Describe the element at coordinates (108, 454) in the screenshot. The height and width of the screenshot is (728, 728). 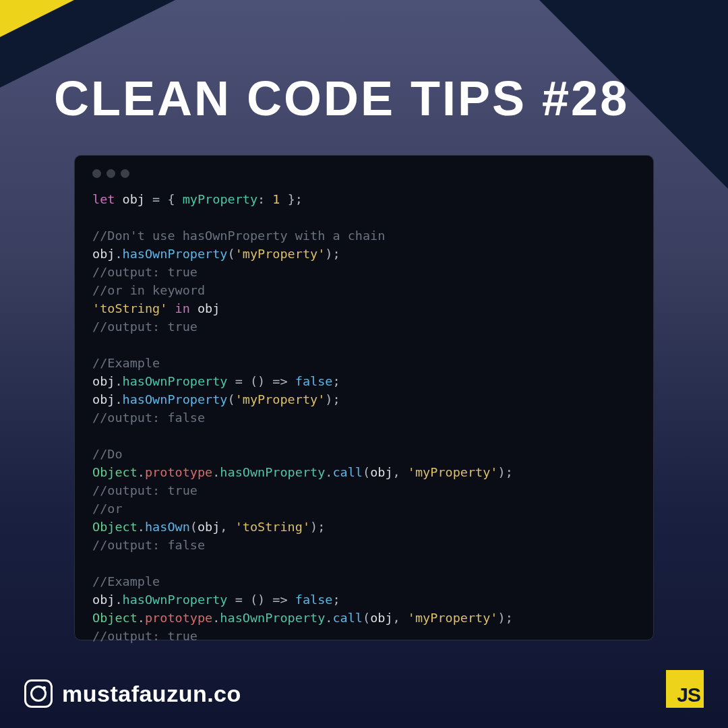
I see `code-token-comment: //Do` at that location.